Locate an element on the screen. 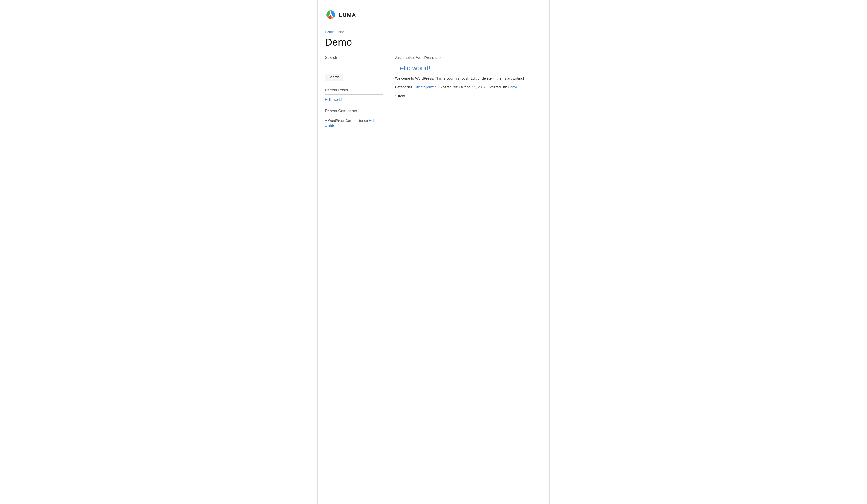 The width and height of the screenshot is (867, 504). post-title: Hello world! is located at coordinates (469, 68).